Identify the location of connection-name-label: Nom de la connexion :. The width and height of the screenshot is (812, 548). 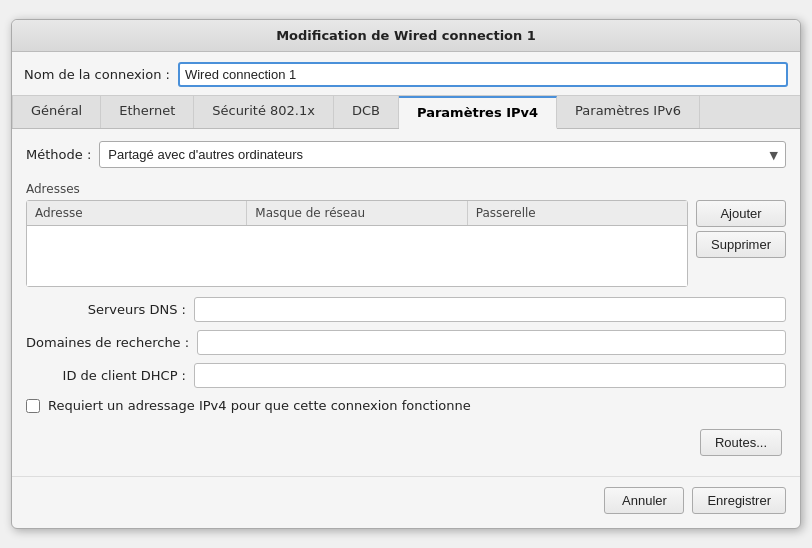
(97, 74).